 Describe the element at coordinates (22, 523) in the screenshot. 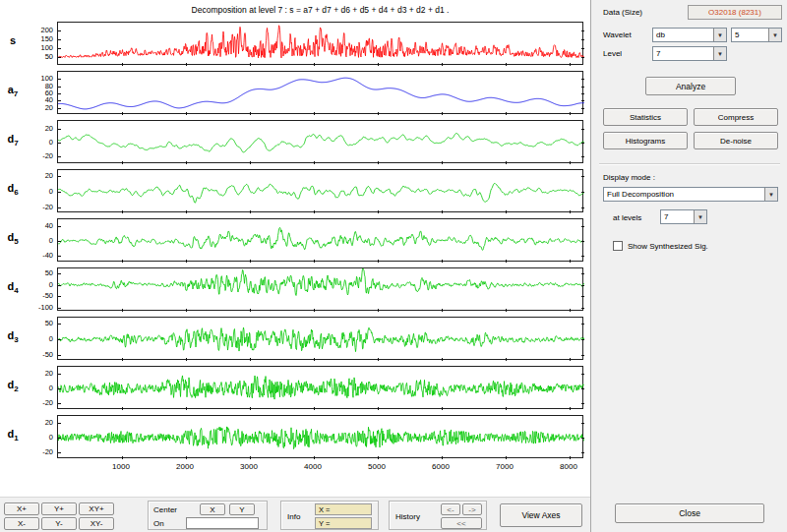

I see `zoom-x-minus-button: X-` at that location.